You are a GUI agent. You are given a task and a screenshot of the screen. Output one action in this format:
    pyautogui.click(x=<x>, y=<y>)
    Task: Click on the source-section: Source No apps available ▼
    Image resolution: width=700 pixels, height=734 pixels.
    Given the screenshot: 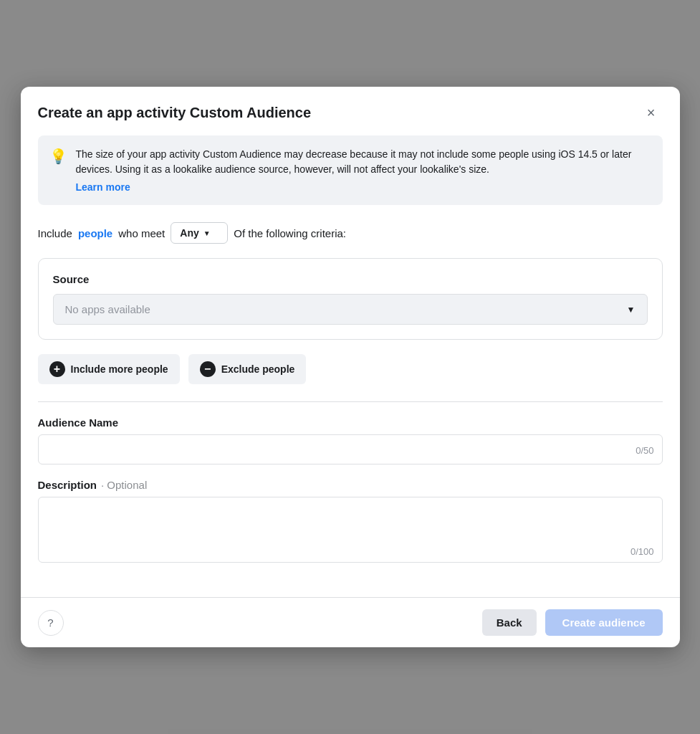 What is the action you would take?
    pyautogui.click(x=350, y=299)
    